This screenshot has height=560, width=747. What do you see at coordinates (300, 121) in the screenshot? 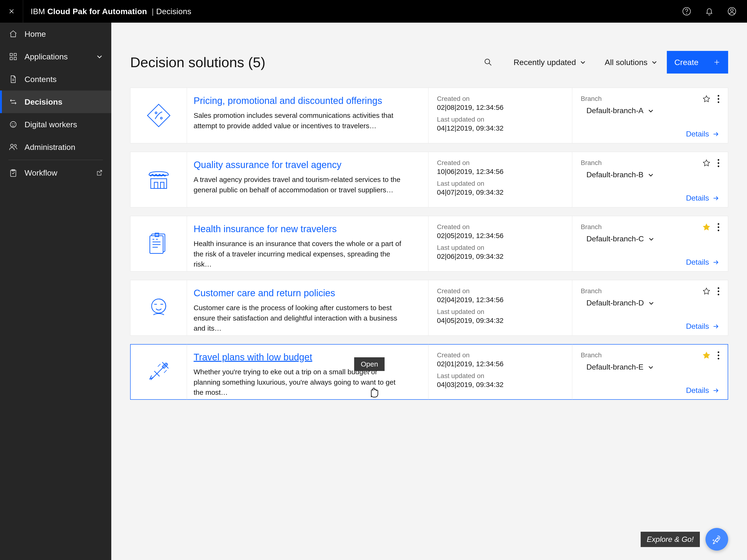
I see `solution-description: Sales promotion includes several communi…` at bounding box center [300, 121].